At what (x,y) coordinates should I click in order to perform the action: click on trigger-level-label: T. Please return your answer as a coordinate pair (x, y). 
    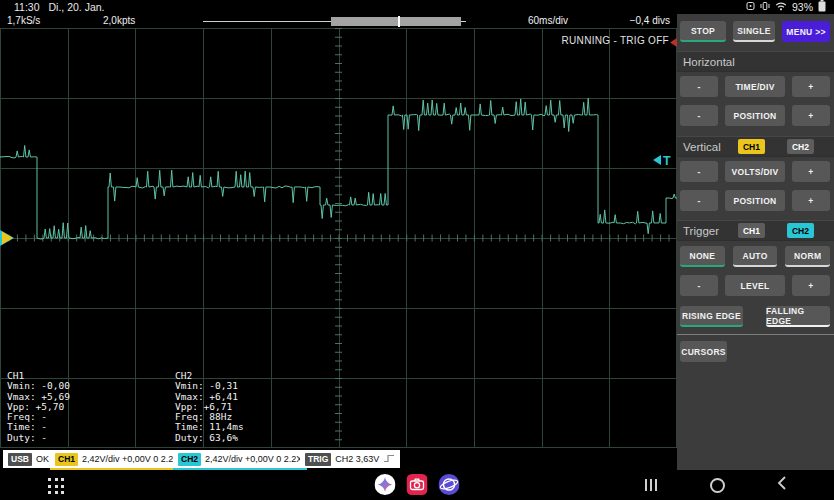
    Looking at the image, I should click on (667, 161).